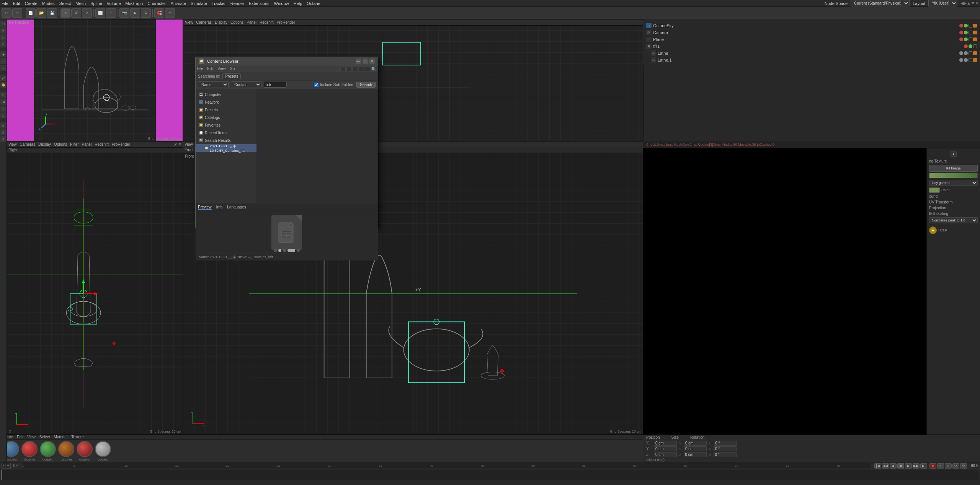 The image size is (980, 485). Describe the element at coordinates (232, 69) in the screenshot. I see `cb-menu-go: Go` at that location.